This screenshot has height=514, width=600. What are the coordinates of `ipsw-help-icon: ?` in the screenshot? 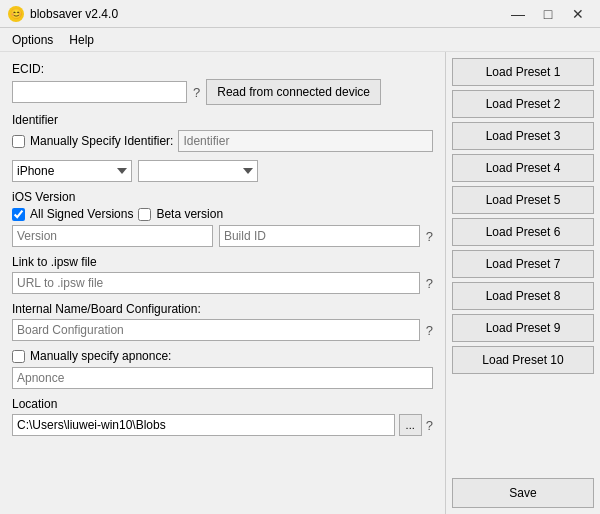 It's located at (430, 284).